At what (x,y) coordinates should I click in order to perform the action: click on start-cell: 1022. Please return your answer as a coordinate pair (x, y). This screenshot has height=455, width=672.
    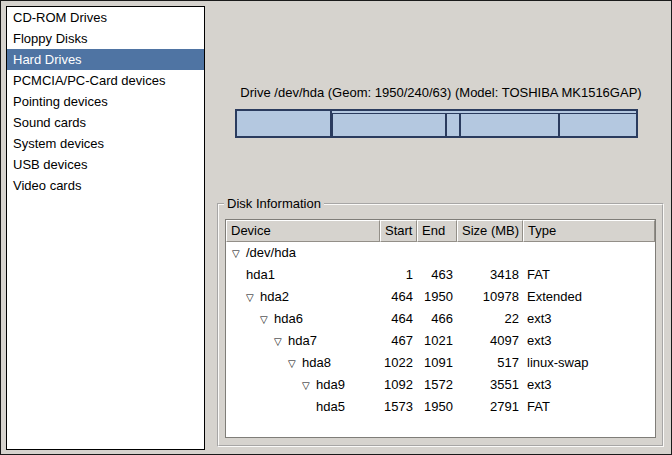
    Looking at the image, I should click on (398, 363).